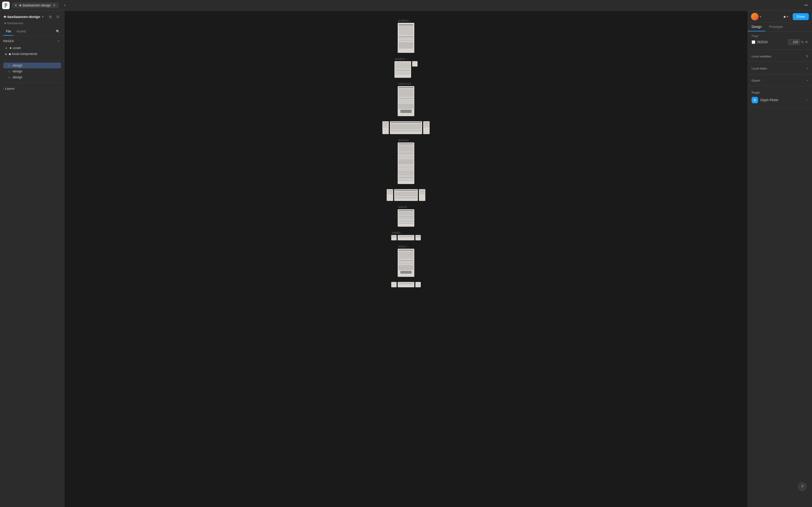 The height and width of the screenshot is (507, 812). What do you see at coordinates (780, 68) in the screenshot?
I see `local-styles-section: Local styles +` at bounding box center [780, 68].